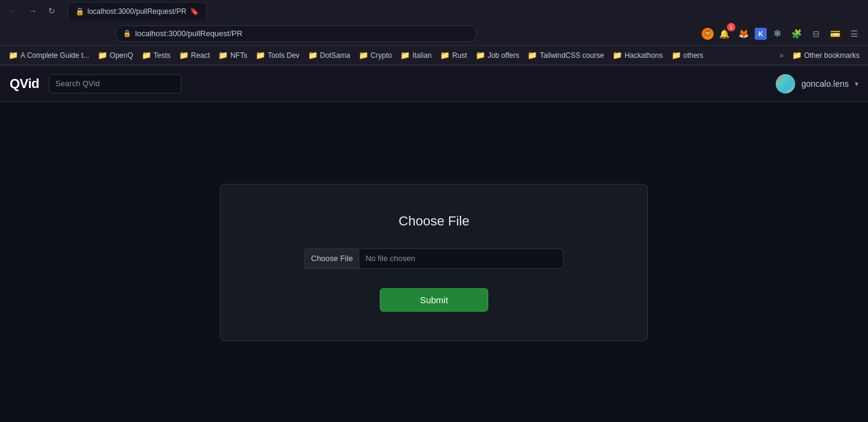 This screenshot has width=868, height=422. Describe the element at coordinates (832, 55) in the screenshot. I see `other-bookmarks-label: Other bookmarks` at that location.